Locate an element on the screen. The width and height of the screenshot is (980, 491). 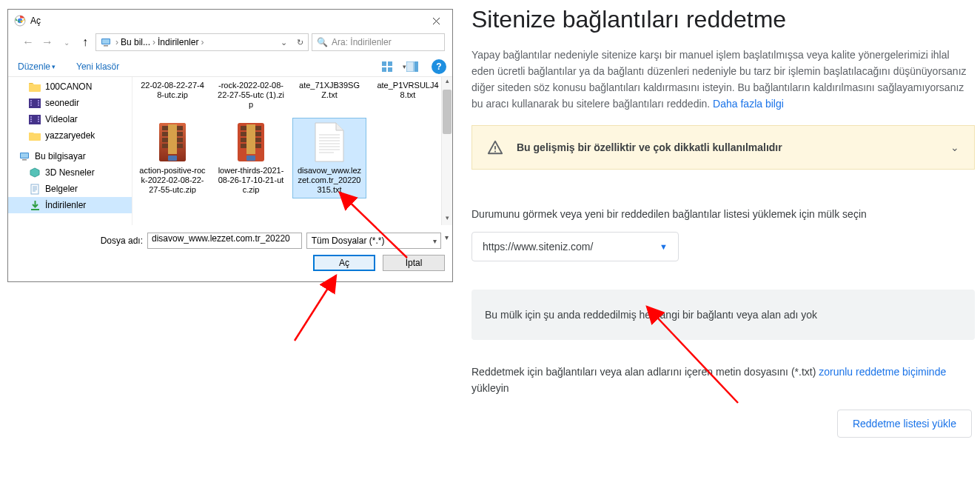
file-item: lower-thirds-2021-08-26-17-10-21-utc.zip is located at coordinates (251, 158).